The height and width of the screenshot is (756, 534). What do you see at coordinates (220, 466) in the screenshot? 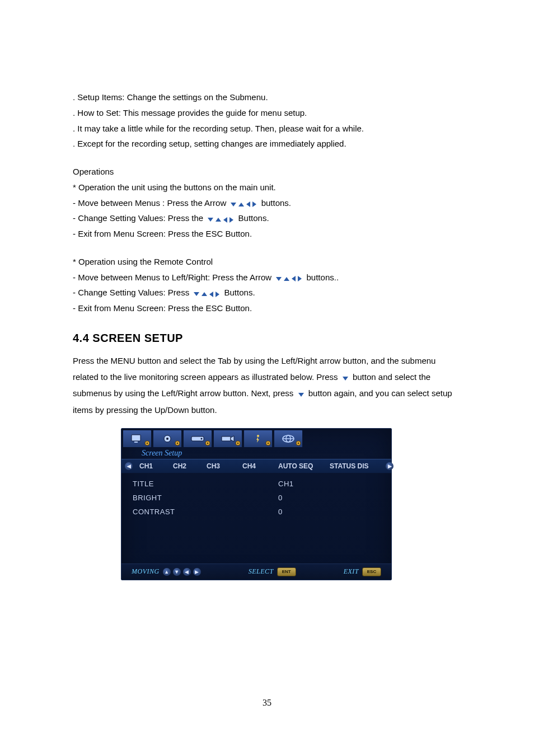
I see `dvr-subtab-ch3: CH3` at bounding box center [220, 466].